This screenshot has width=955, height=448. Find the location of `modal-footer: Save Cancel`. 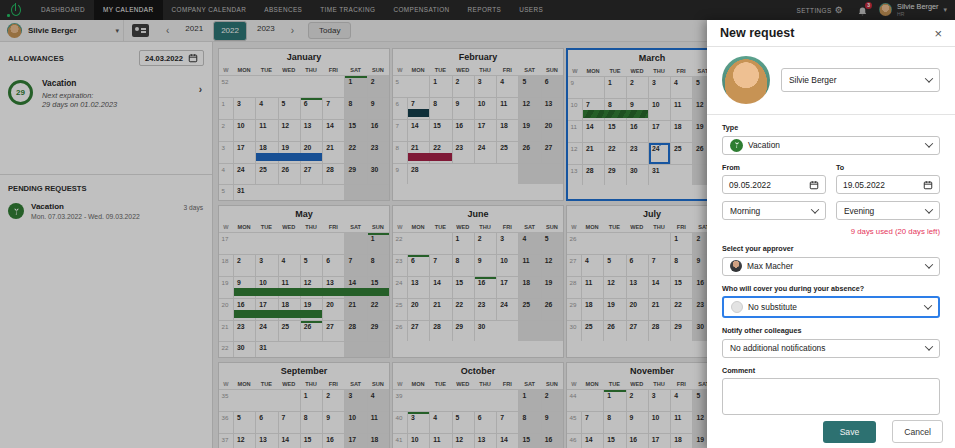

modal-footer: Save Cancel is located at coordinates (831, 432).